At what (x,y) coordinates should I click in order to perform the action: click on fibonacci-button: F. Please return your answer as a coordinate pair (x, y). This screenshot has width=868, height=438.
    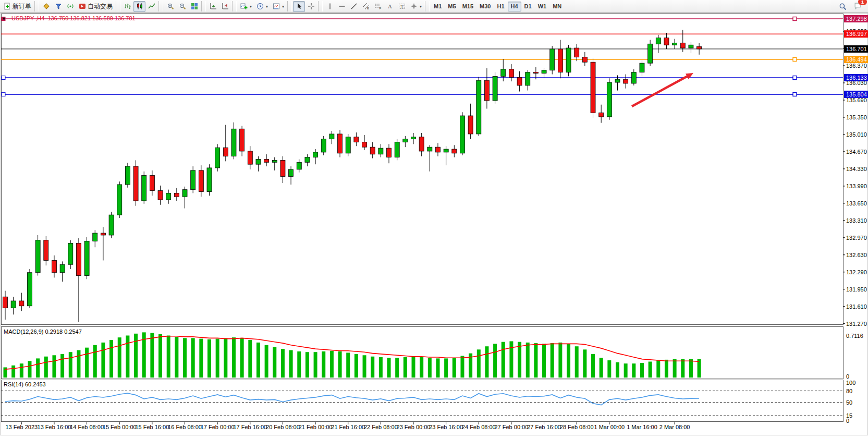
    Looking at the image, I should click on (377, 6).